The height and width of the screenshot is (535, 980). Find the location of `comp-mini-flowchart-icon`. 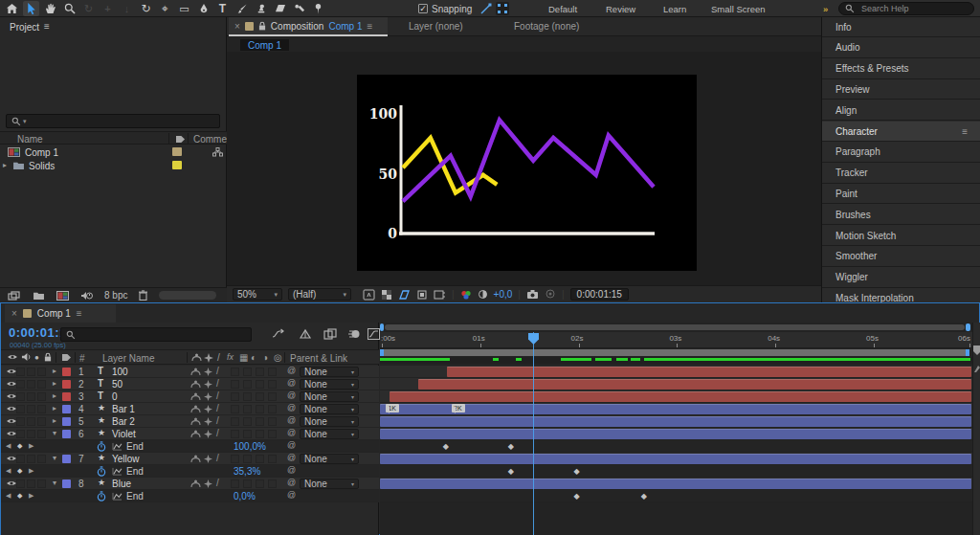

comp-mini-flowchart-icon is located at coordinates (278, 334).